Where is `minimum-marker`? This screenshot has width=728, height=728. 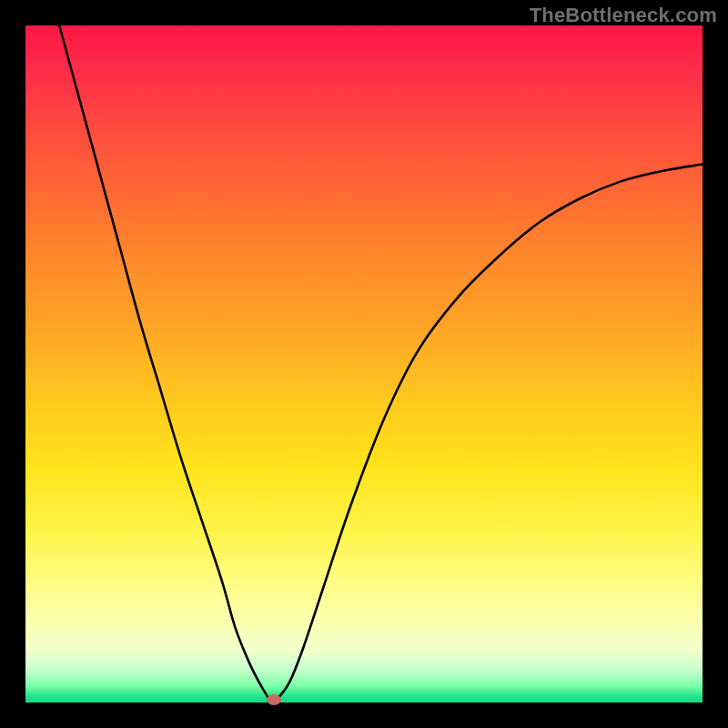 minimum-marker is located at coordinates (274, 700).